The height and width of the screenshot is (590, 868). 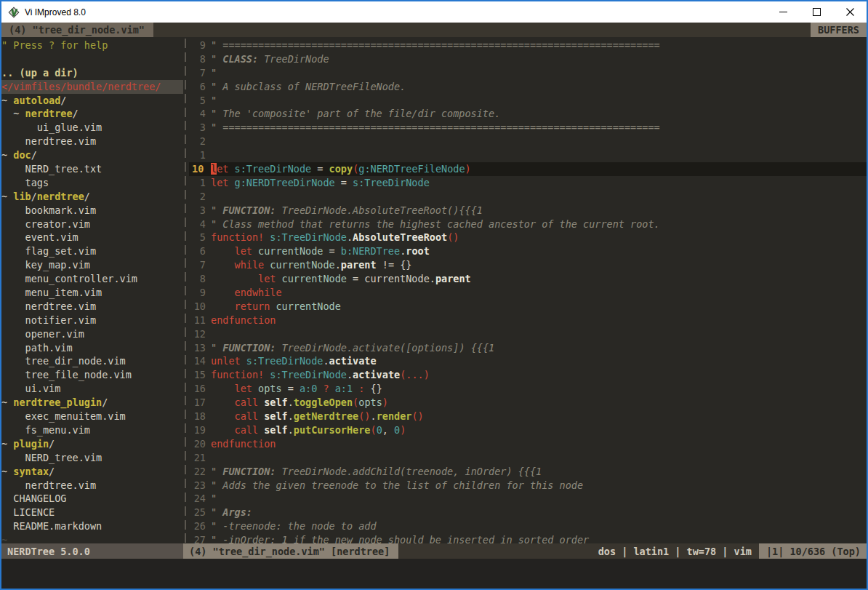 What do you see at coordinates (308, 388) in the screenshot?
I see `code-seg-id: a:0` at bounding box center [308, 388].